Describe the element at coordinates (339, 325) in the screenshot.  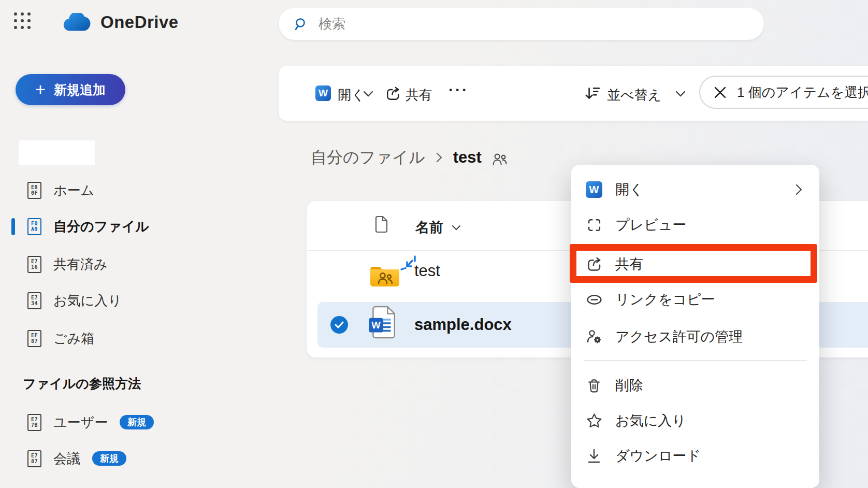
I see `selected-check-icon` at that location.